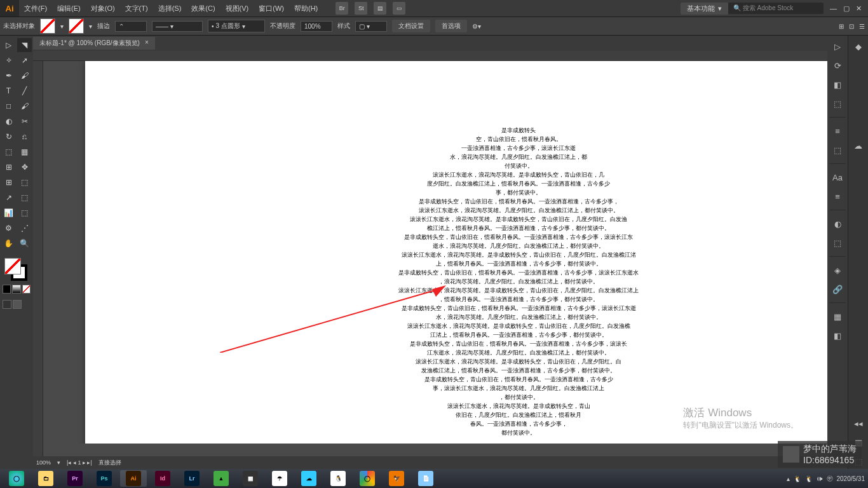 Image resolution: width=868 pixels, height=488 pixels. I want to click on align-icon: ⊞, so click(841, 27).